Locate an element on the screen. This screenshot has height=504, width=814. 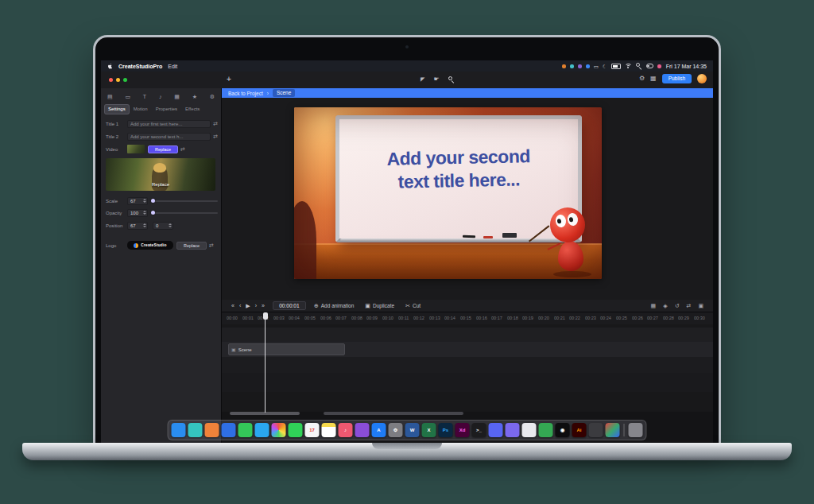
dock-icon-mail is located at coordinates (229, 430).